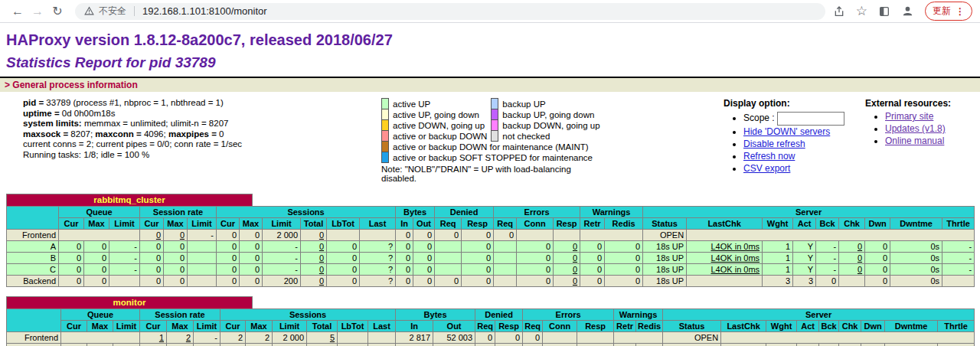 Image resolution: width=980 pixels, height=346 pixels. I want to click on row-name-link: A, so click(54, 246).